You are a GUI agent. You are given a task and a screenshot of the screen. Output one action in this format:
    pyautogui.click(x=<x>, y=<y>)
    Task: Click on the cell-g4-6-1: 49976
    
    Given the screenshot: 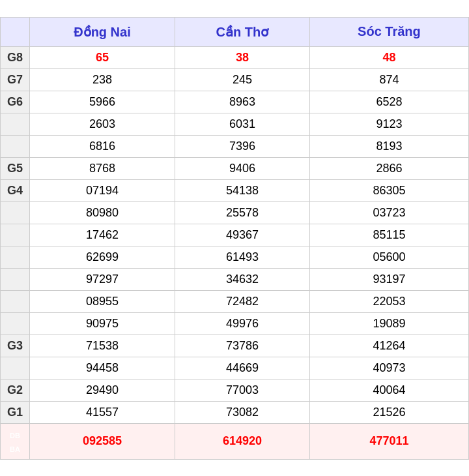 What is the action you would take?
    pyautogui.click(x=242, y=323)
    